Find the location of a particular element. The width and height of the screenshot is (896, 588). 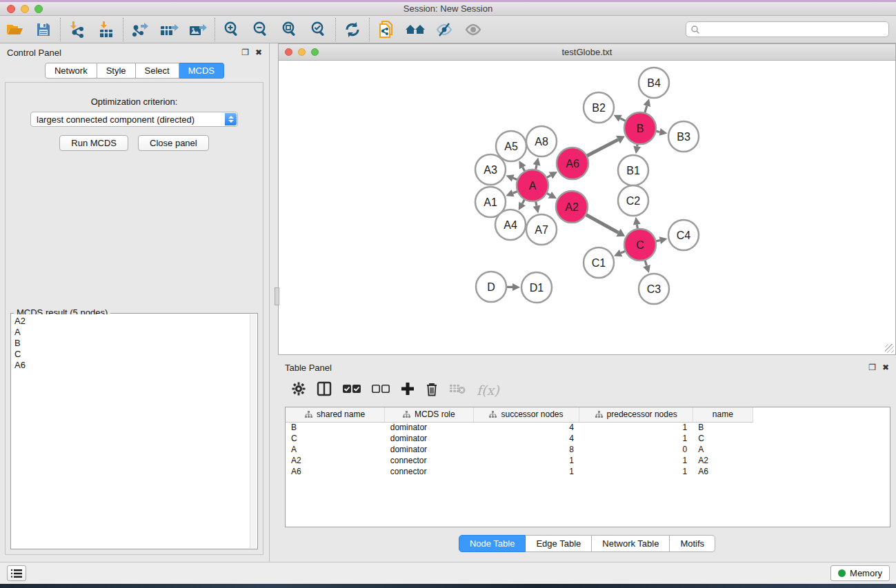

node-table: shared nameMCDS rolesuccessor nodesprede… is located at coordinates (588, 467).